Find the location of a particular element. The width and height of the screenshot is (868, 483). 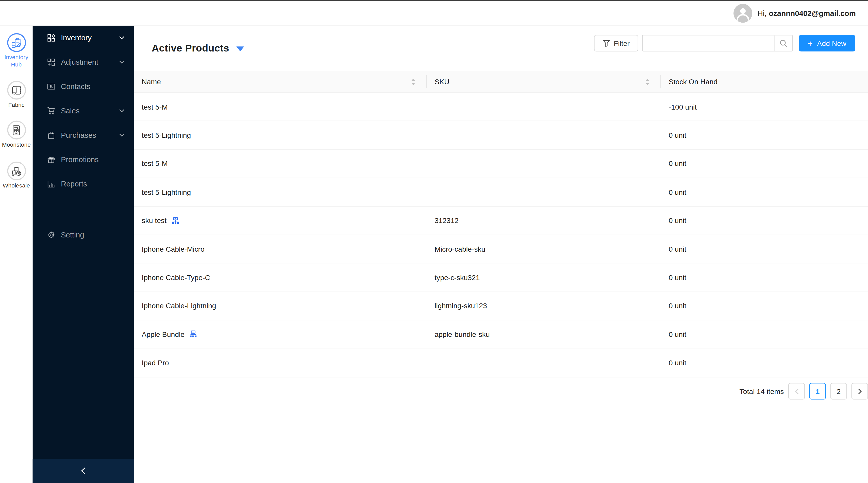

appstore-icon is located at coordinates (51, 38).